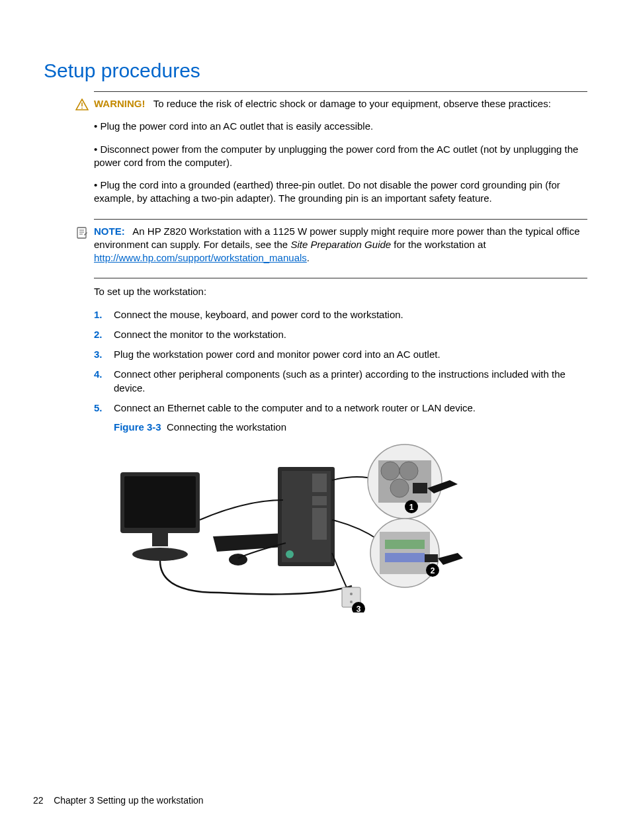  Describe the element at coordinates (358, 609) in the screenshot. I see `callout-3: 3` at that location.